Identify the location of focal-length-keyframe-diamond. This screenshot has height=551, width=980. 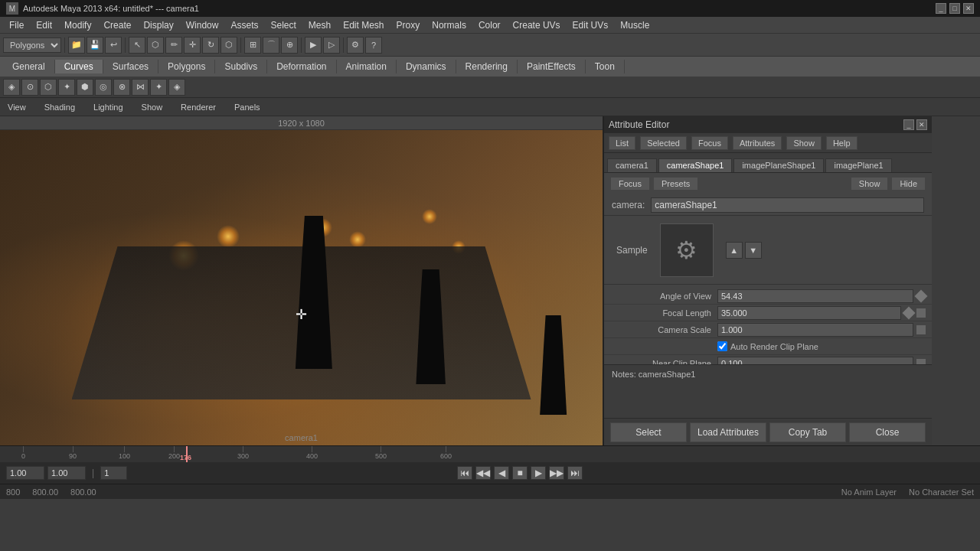
(910, 312).